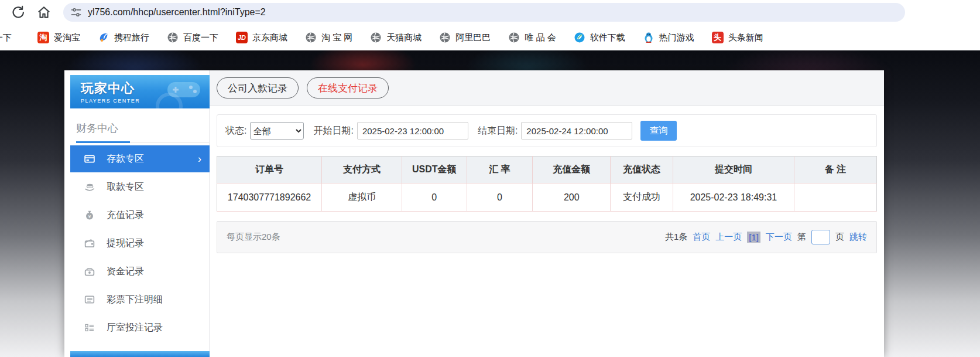 The height and width of the screenshot is (357, 980). I want to click on address-bar: yl756.com/hhcp/usercenter.html?iniType=2, so click(484, 12).